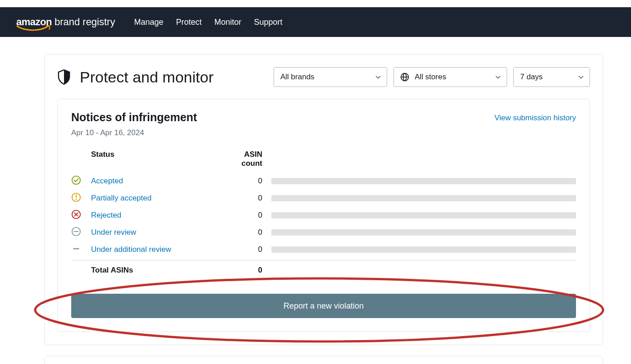  Describe the element at coordinates (324, 215) in the screenshot. I see `status-row-rejected: Rejected 0` at that location.